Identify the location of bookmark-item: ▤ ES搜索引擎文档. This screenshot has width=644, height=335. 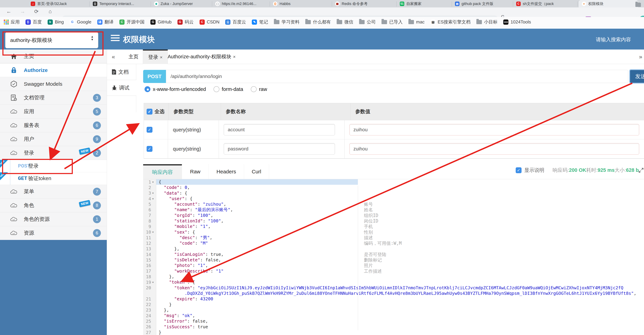
(450, 22).